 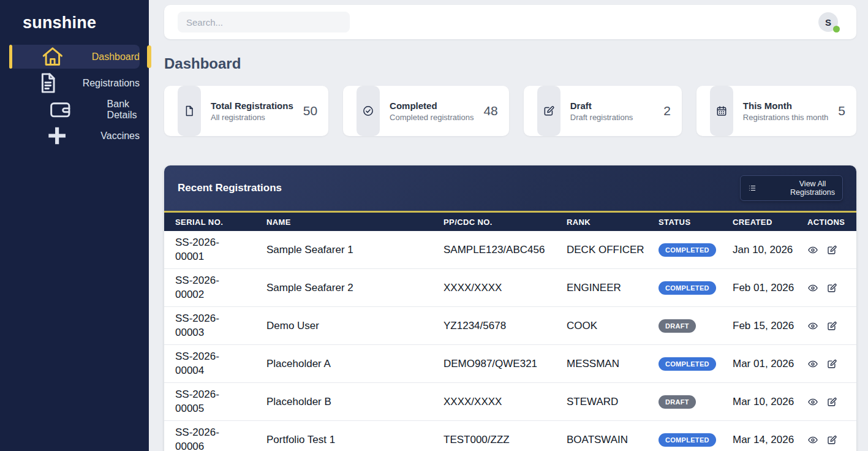 What do you see at coordinates (206, 287) in the screenshot?
I see `cell-serial: SS-2026-00002` at bounding box center [206, 287].